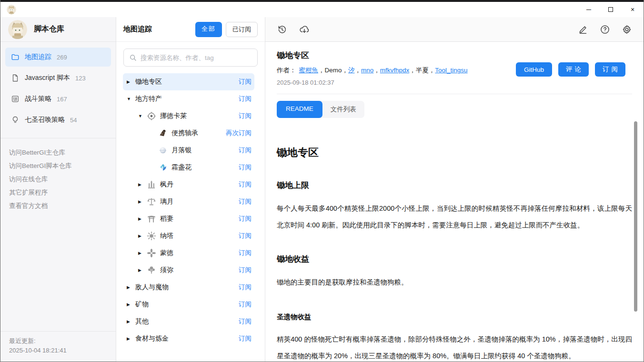  What do you see at coordinates (58, 99) in the screenshot?
I see `sidebar-item: 战斗策略167` at bounding box center [58, 99].